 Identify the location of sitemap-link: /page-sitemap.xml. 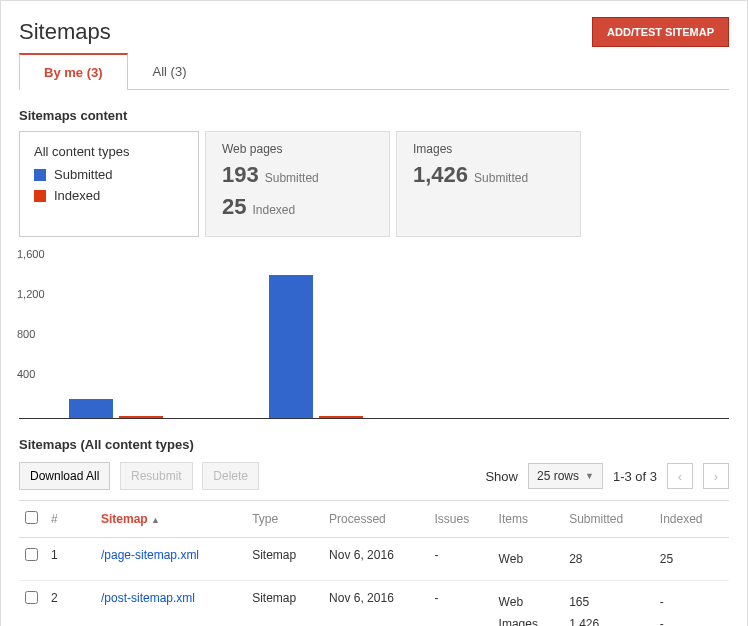
(150, 555).